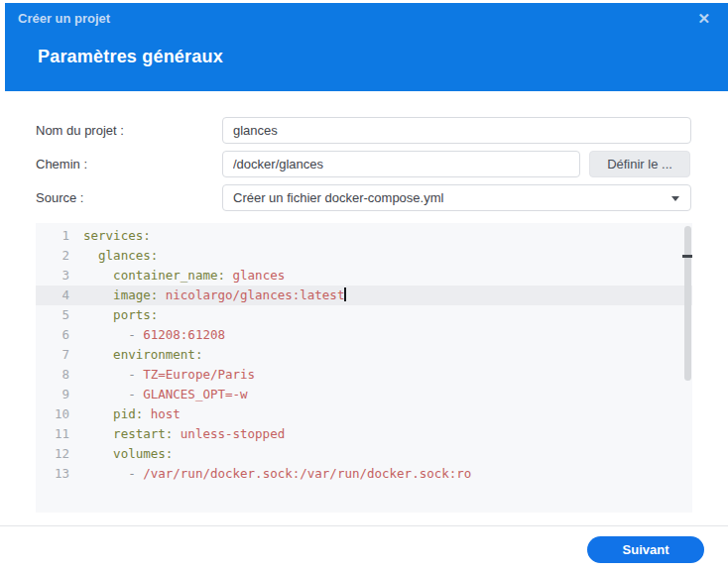 This screenshot has height=572, width=728. What do you see at coordinates (640, 165) in the screenshot?
I see `set-location-button: Définir le ...` at bounding box center [640, 165].